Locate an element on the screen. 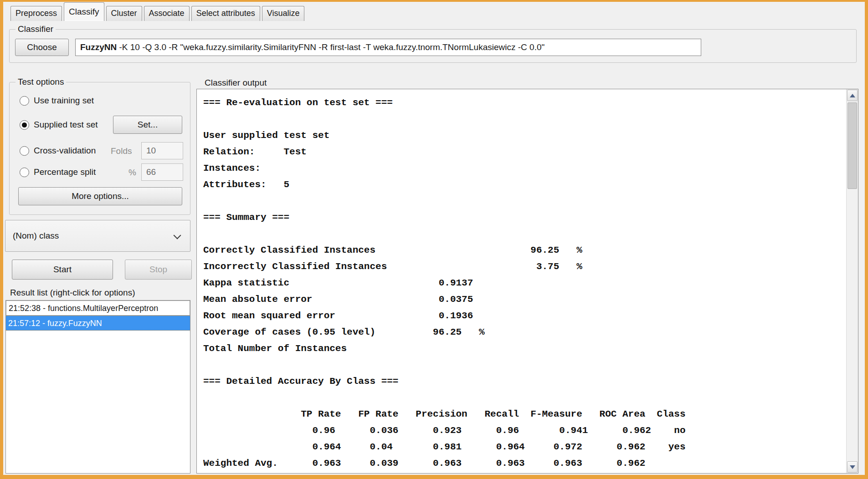  percent-input: 66 is located at coordinates (162, 172).